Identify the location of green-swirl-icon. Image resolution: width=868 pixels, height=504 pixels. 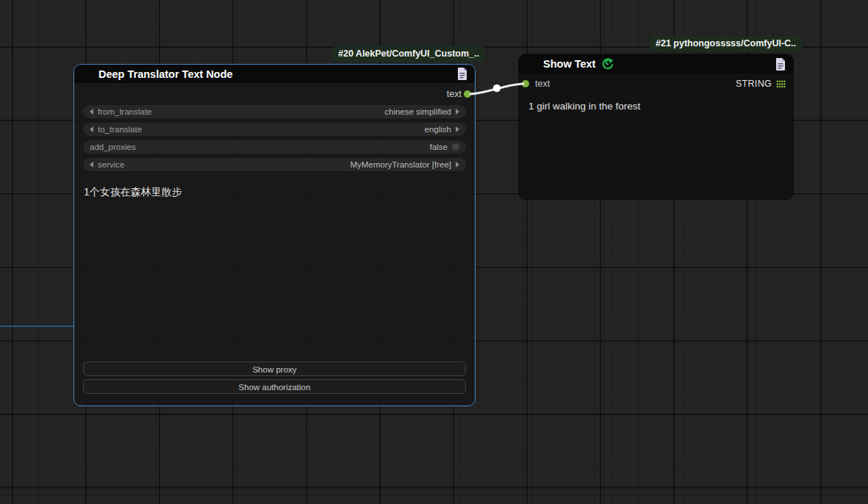
(607, 65).